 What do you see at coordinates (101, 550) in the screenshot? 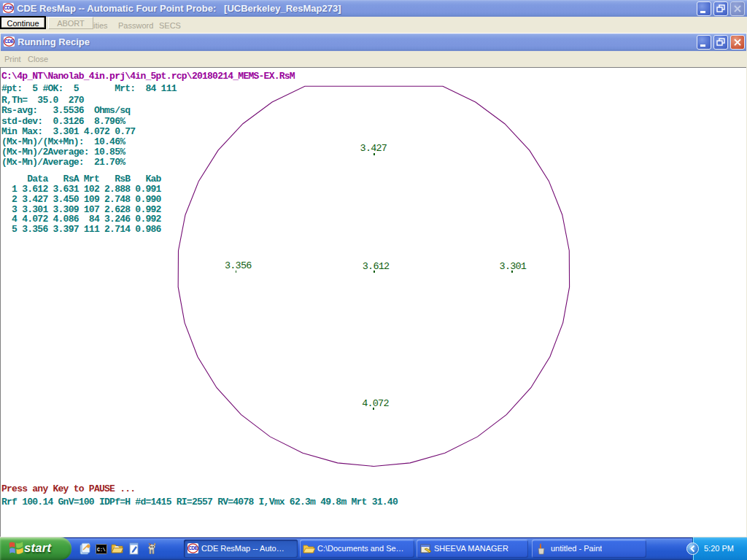
I see `svg-text: C:\` at bounding box center [101, 550].